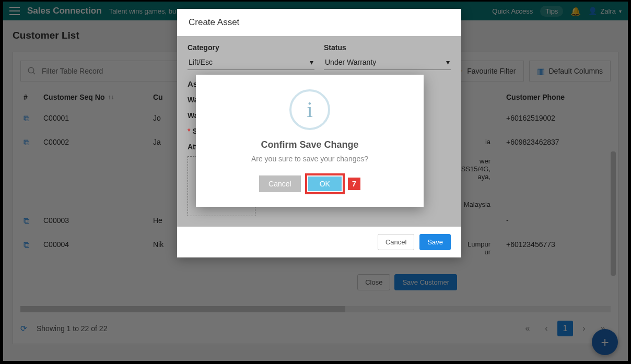  Describe the element at coordinates (319, 22) in the screenshot. I see `modal-title: Create Asset` at that location.